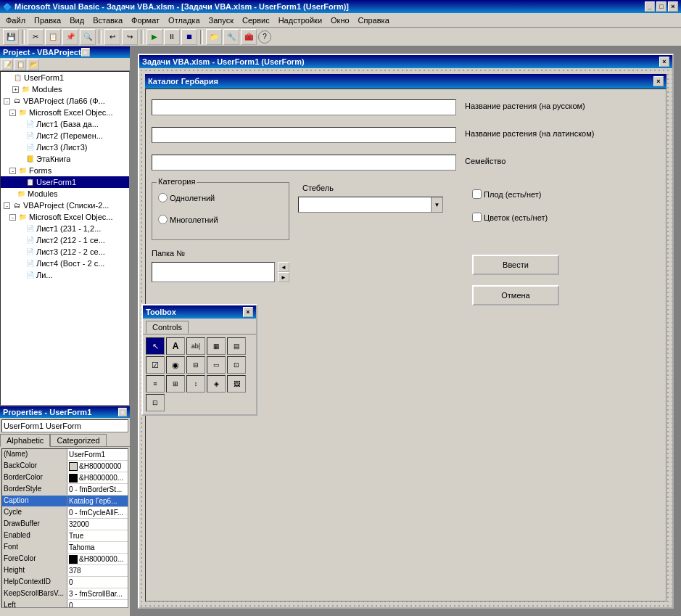  What do you see at coordinates (65, 182) in the screenshot?
I see `tree-item-userform1: 📋 UserForm1` at bounding box center [65, 182].